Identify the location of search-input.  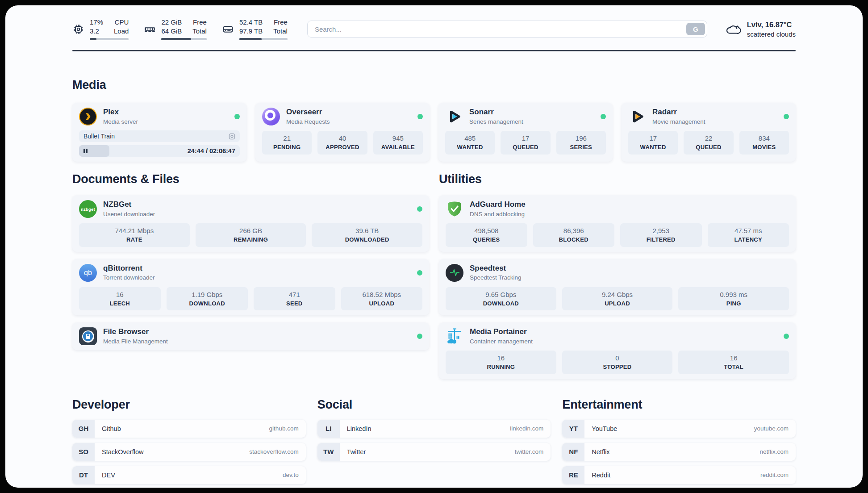
(507, 29).